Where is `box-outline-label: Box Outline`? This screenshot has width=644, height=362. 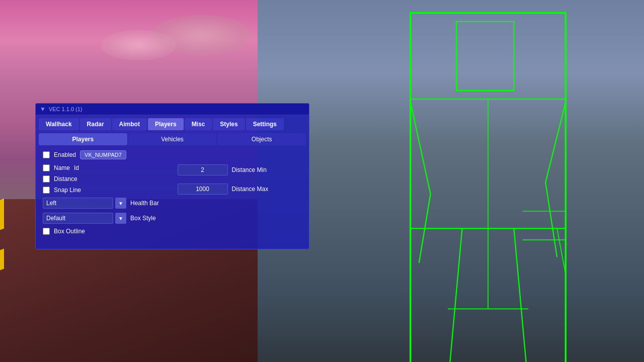
box-outline-label: Box Outline is located at coordinates (69, 231).